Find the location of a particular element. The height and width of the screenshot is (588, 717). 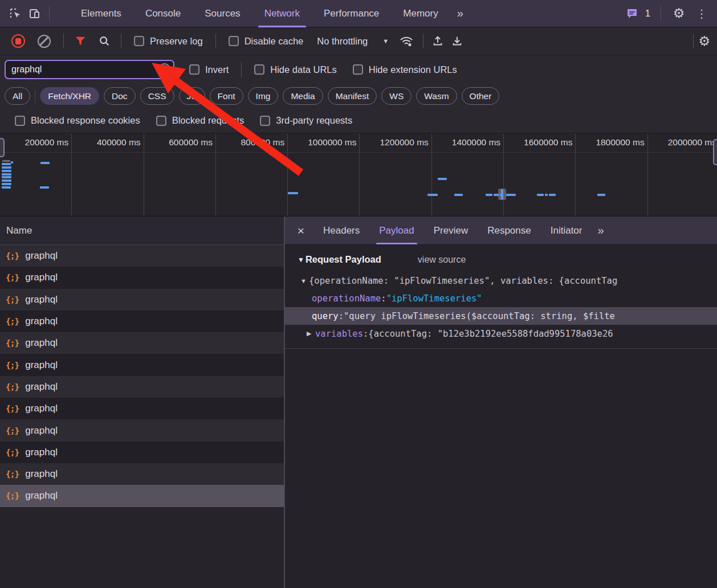

tab-memory: Memory is located at coordinates (421, 14).